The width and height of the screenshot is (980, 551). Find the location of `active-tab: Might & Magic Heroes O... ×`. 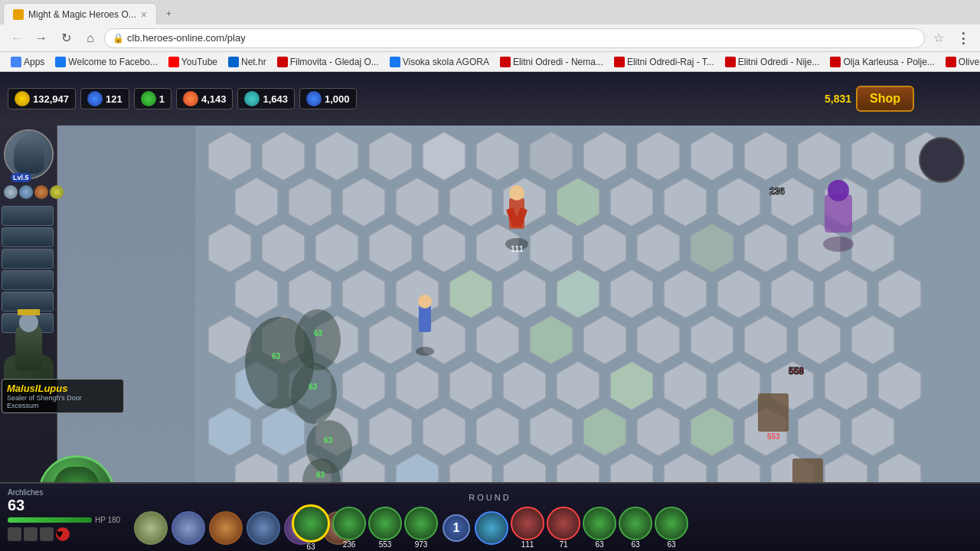

active-tab: Might & Magic Heroes O... × is located at coordinates (80, 14).